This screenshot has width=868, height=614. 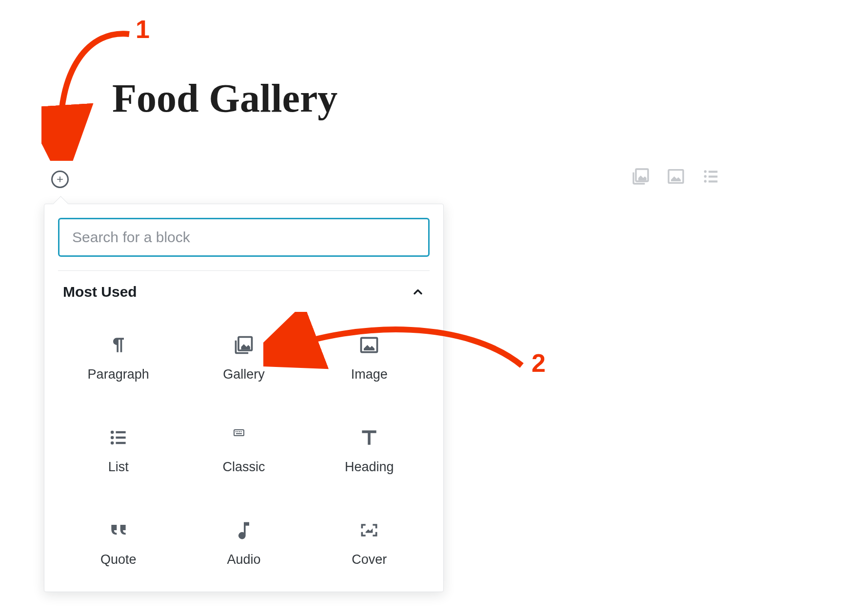 I want to click on block-label: Paragraph, so click(x=118, y=374).